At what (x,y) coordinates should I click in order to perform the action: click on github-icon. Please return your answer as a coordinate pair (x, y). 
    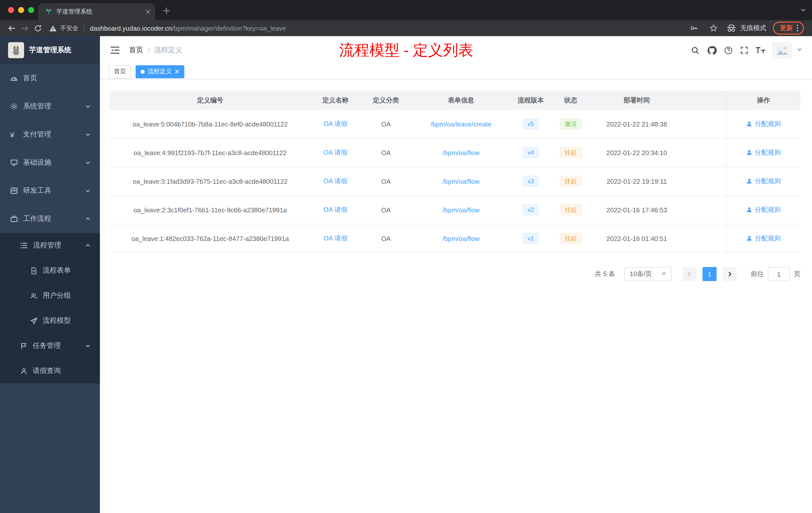
    Looking at the image, I should click on (712, 50).